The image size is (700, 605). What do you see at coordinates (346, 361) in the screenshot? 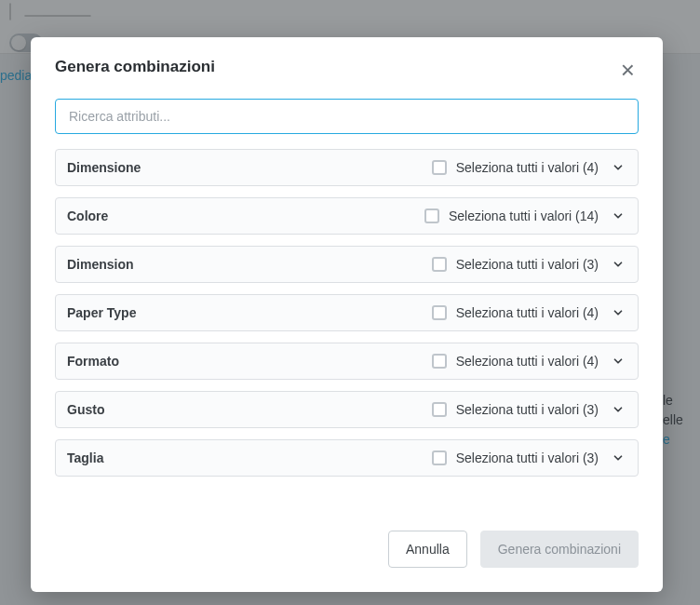
I see `attribute-row: FormatoSeleziona tutti i valori (4)` at bounding box center [346, 361].